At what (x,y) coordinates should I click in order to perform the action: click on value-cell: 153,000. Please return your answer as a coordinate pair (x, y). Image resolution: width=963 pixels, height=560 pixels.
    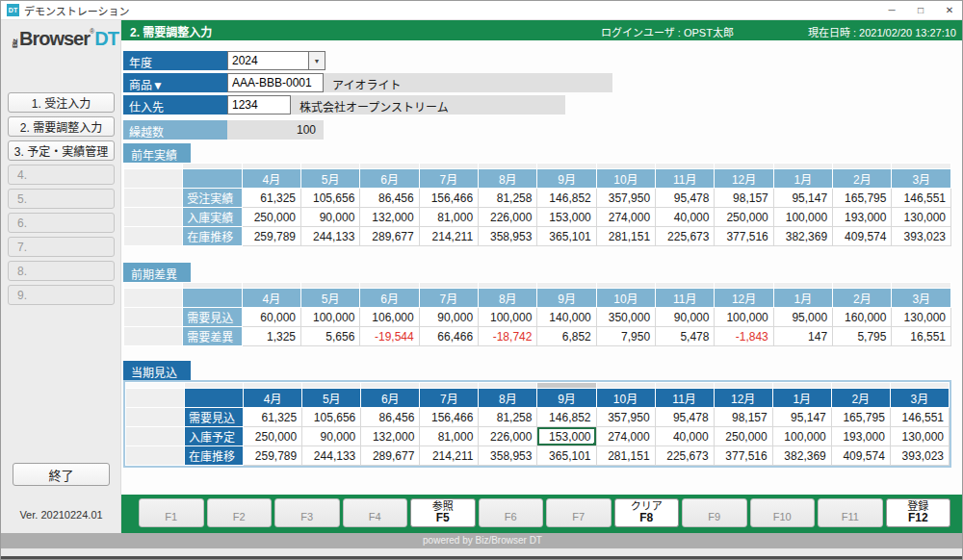
    Looking at the image, I should click on (566, 437).